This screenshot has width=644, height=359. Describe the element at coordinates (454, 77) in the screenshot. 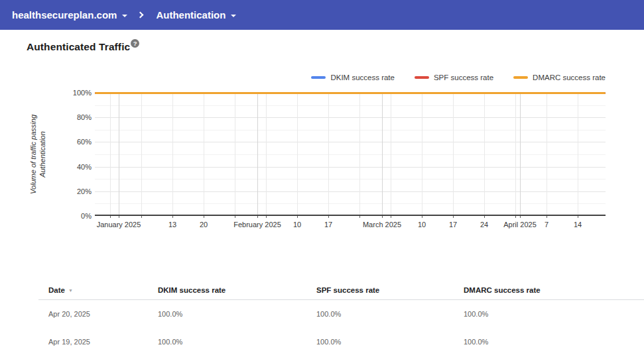

I see `legend-item-spf: SPF success rate` at that location.